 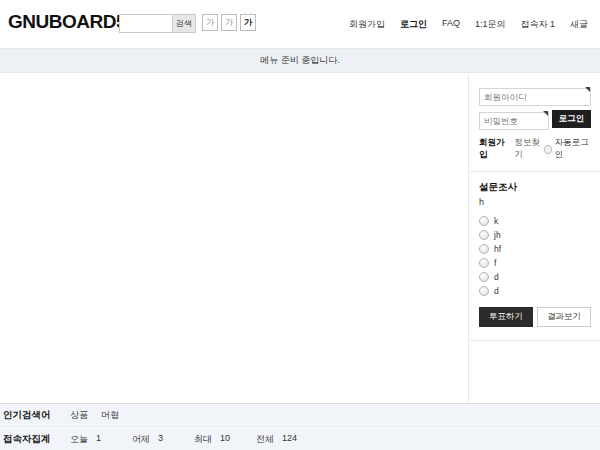 I want to click on visitor-stats: 오늘 1 어제 3 최대 10 전체 124, so click(x=196, y=440).